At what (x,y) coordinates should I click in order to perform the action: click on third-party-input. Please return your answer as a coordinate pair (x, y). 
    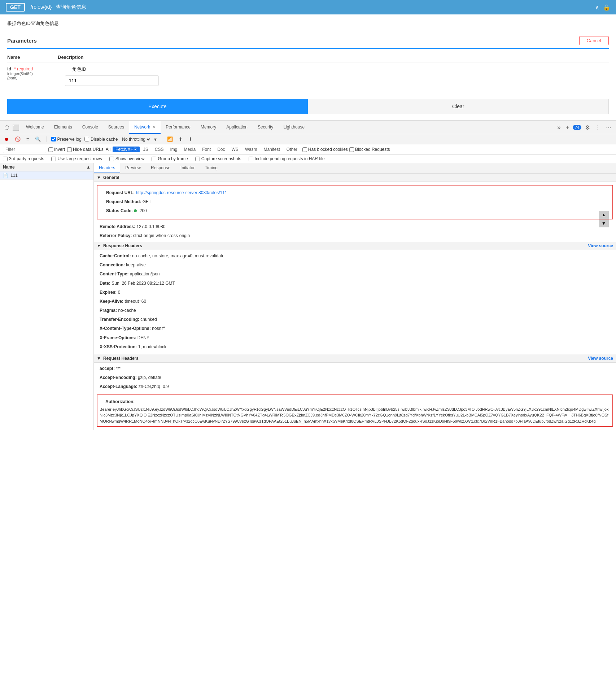
    Looking at the image, I should click on (5, 159).